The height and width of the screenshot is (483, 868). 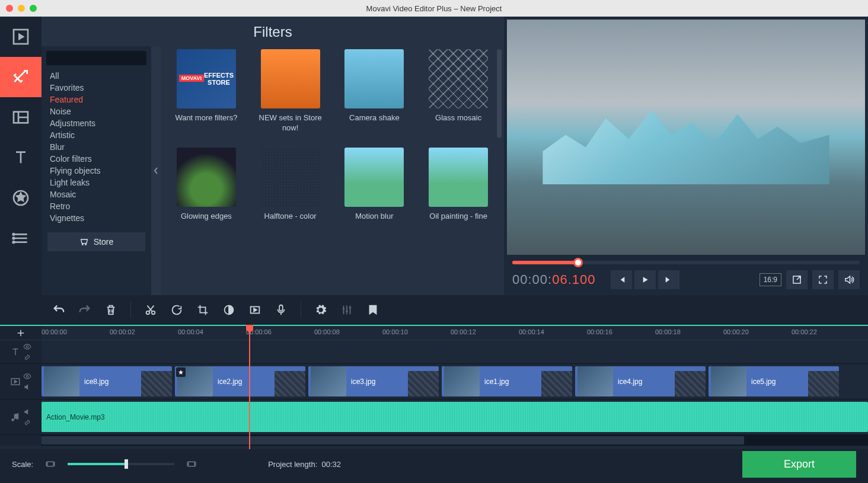 I want to click on category-artistic: Artistic, so click(x=96, y=135).